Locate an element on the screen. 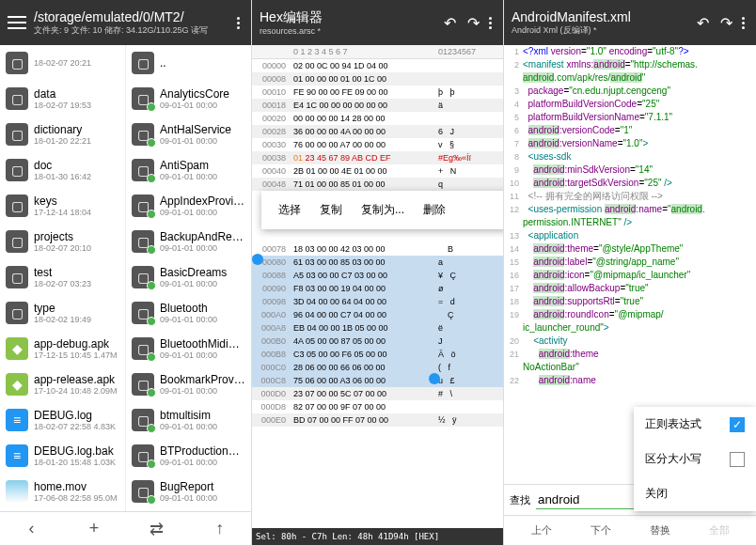  hex-row: 00028 36 00 00 00 4A 00 00 00 6 J is located at coordinates (378, 132).